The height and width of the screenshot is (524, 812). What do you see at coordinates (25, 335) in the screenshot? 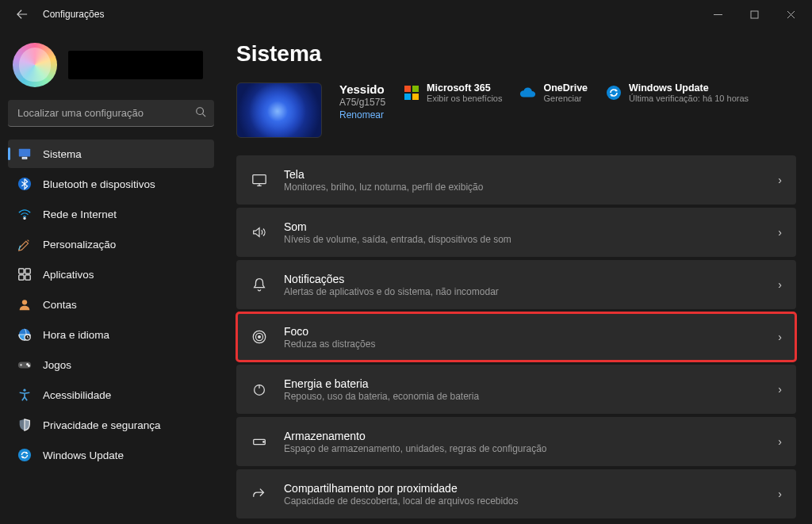
I see `hora-icon` at bounding box center [25, 335].